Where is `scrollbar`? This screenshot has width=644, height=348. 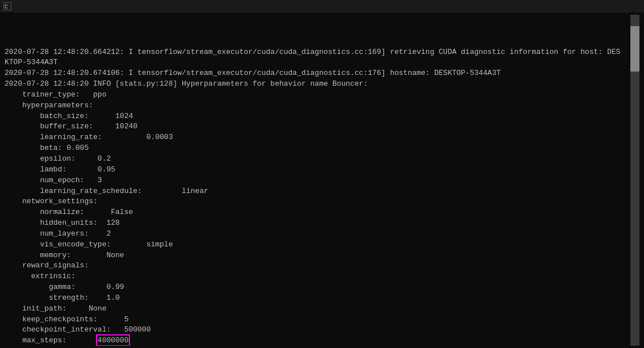 scrollbar is located at coordinates (635, 181).